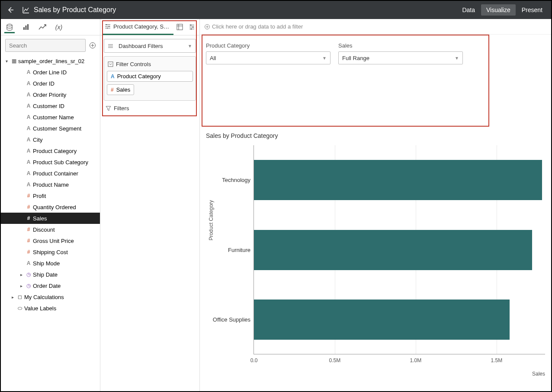  Describe the element at coordinates (50, 252) in the screenshot. I see `field-shipping-cost: #Shipping Cost` at that location.